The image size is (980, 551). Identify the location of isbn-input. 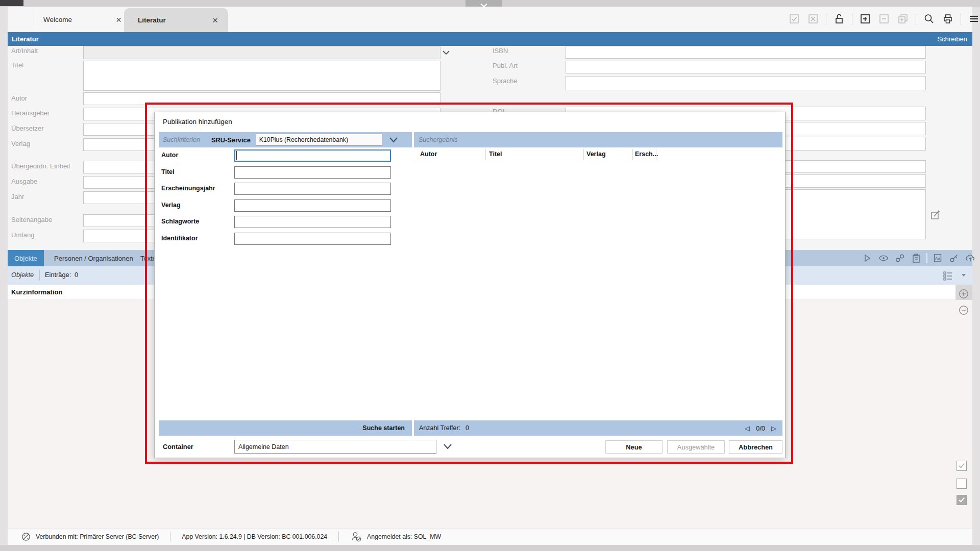
(746, 52).